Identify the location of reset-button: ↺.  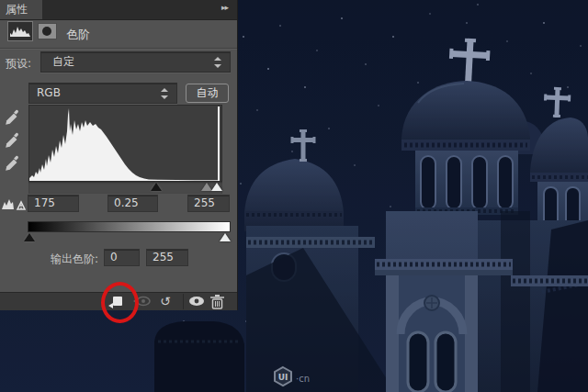
(165, 301).